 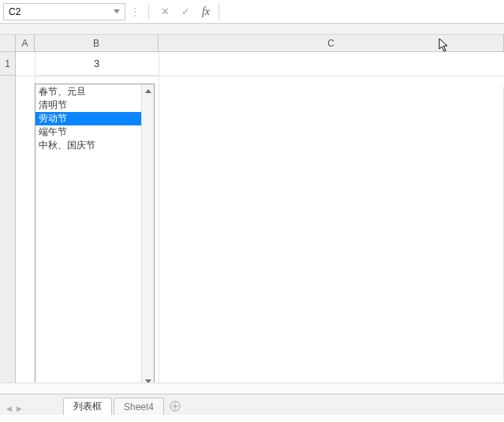 I want to click on separator, so click(x=148, y=12).